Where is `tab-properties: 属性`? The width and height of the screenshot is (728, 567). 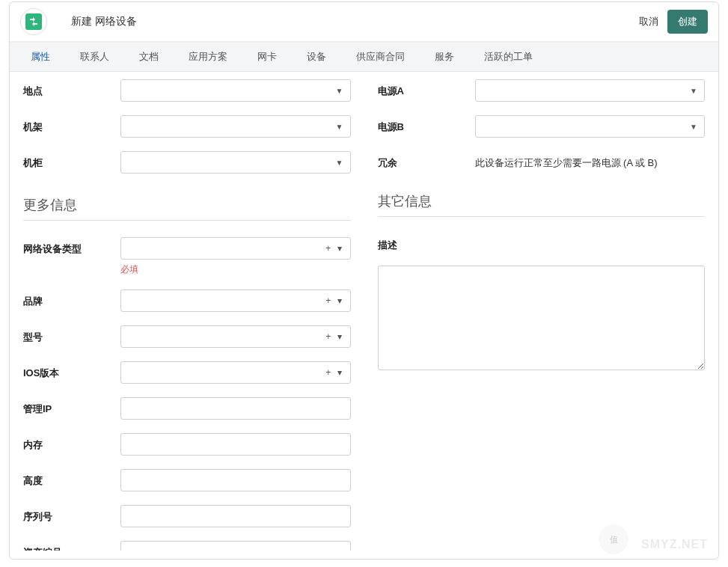
tab-properties: 属性 is located at coordinates (40, 57).